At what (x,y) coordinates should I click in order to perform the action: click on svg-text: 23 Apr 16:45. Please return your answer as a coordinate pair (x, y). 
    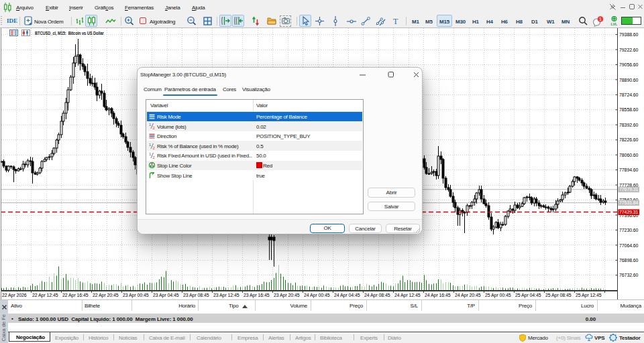
    Looking at the image, I should click on (256, 295).